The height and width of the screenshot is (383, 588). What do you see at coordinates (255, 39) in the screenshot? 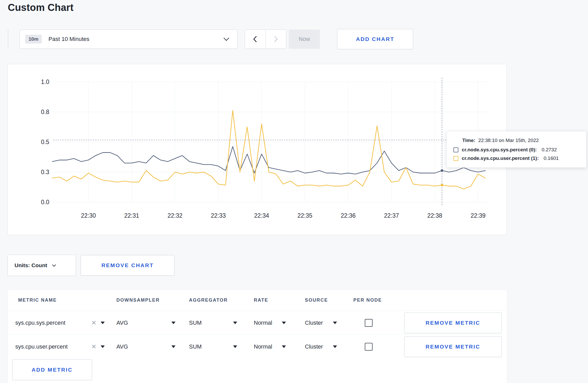
I see `prev-time-button` at bounding box center [255, 39].